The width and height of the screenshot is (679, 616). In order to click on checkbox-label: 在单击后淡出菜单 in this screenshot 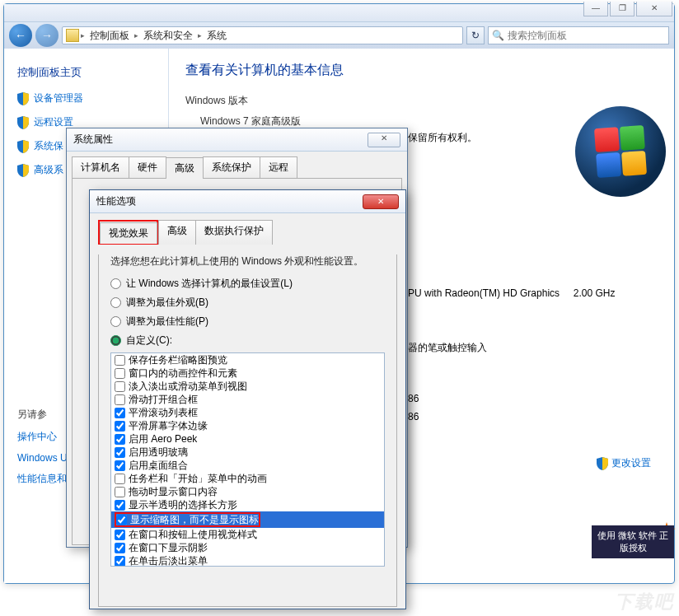, I will do `click(168, 561)`.